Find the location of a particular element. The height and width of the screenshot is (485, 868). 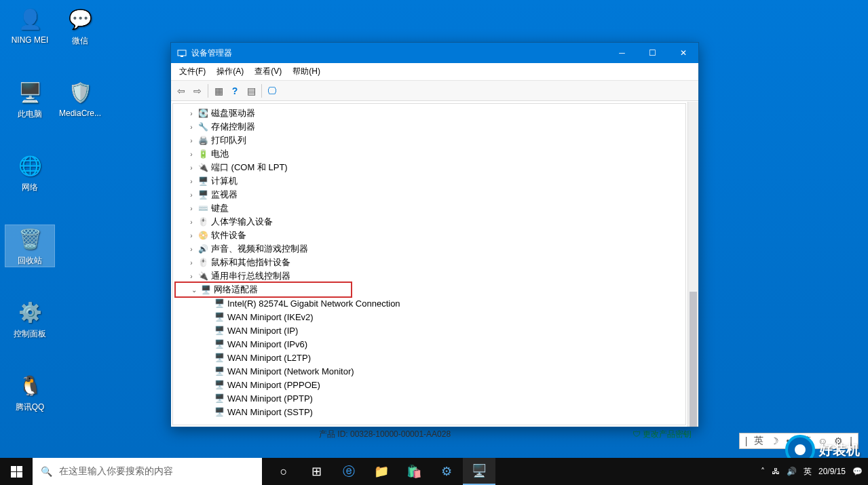

desktop-icon-微信: 💬微信 is located at coordinates (80, 26).